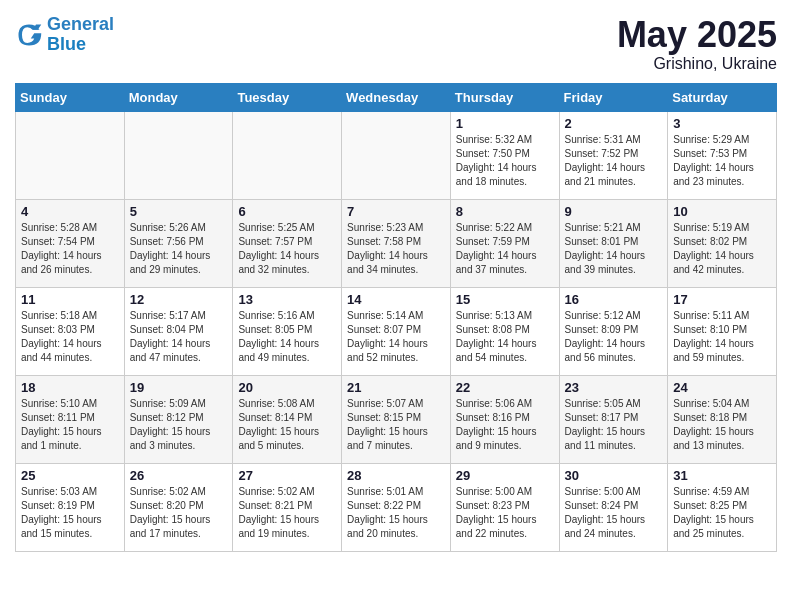 The width and height of the screenshot is (792, 612). I want to click on day-number: 25, so click(70, 476).